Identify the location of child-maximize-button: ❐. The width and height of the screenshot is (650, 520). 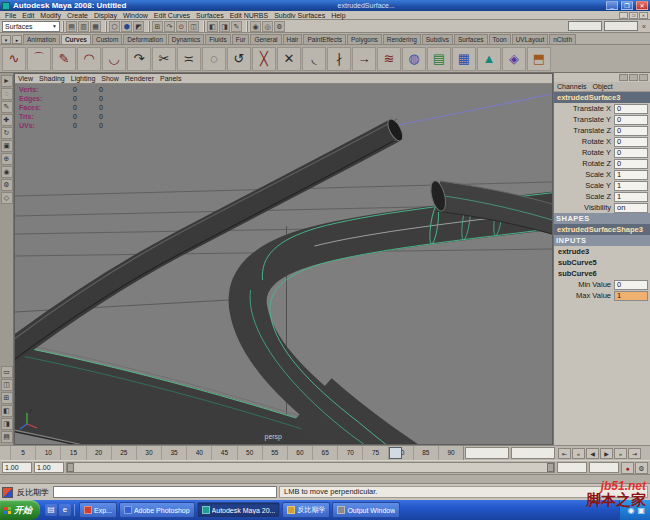
(634, 16).